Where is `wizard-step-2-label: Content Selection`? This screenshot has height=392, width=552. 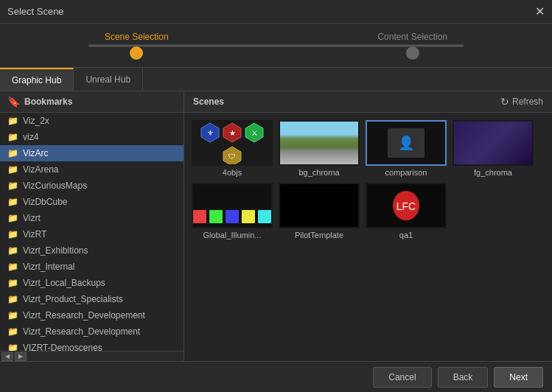
wizard-step-2-label: Content Selection is located at coordinates (413, 37).